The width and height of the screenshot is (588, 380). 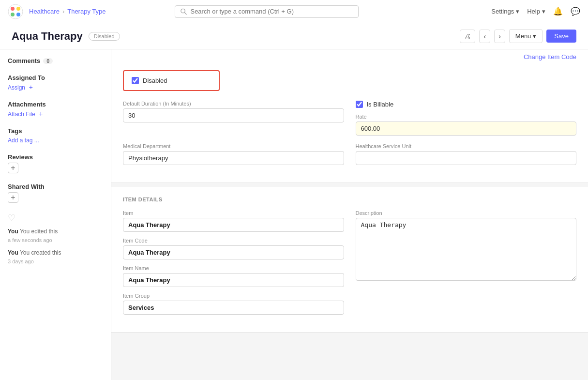 I want to click on item-input, so click(x=233, y=225).